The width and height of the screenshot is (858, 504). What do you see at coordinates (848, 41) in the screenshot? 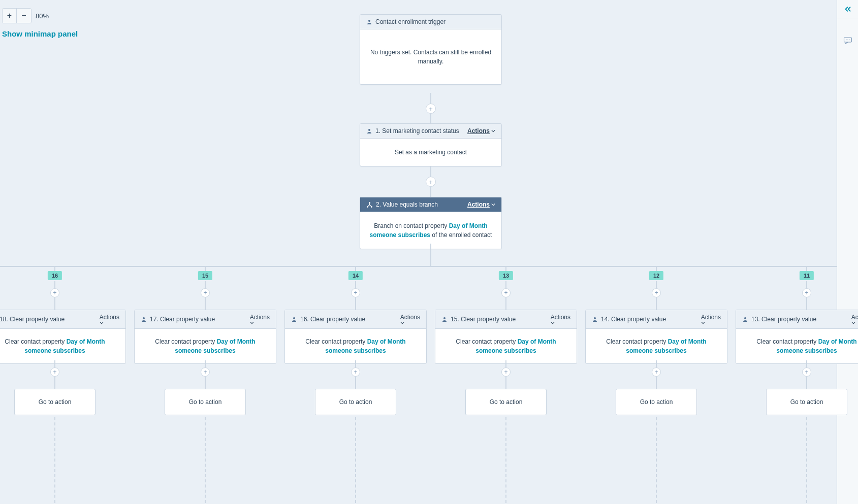
I see `comments-button` at bounding box center [848, 41].